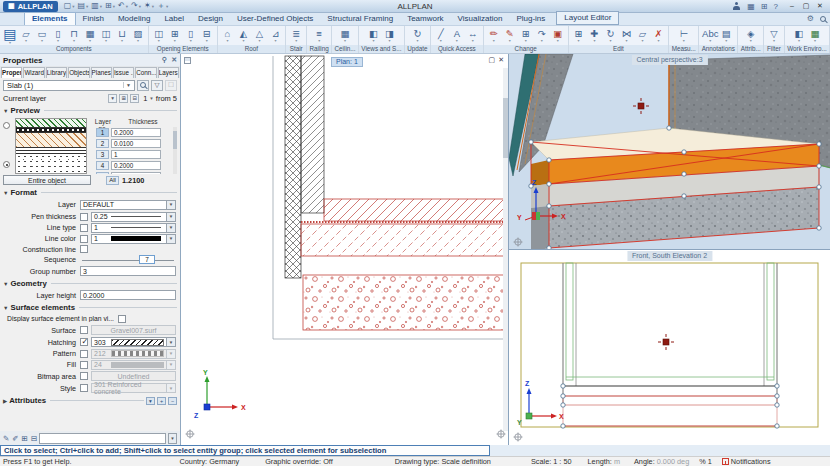 Image resolution: width=830 pixels, height=466 pixels. Describe the element at coordinates (128, 260) in the screenshot. I see `sequence-slider: 7` at that location.